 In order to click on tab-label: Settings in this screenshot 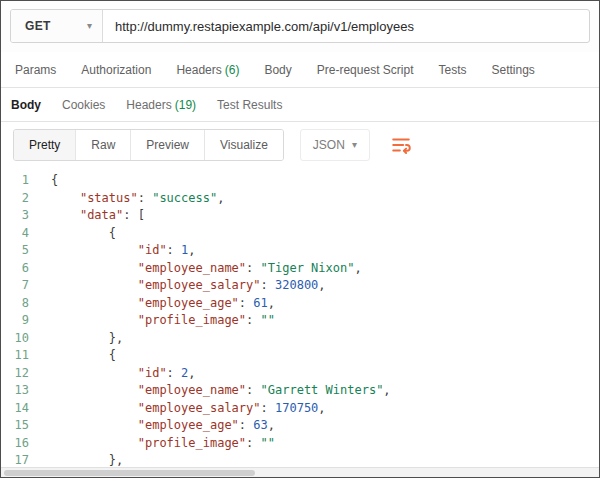, I will do `click(514, 70)`.